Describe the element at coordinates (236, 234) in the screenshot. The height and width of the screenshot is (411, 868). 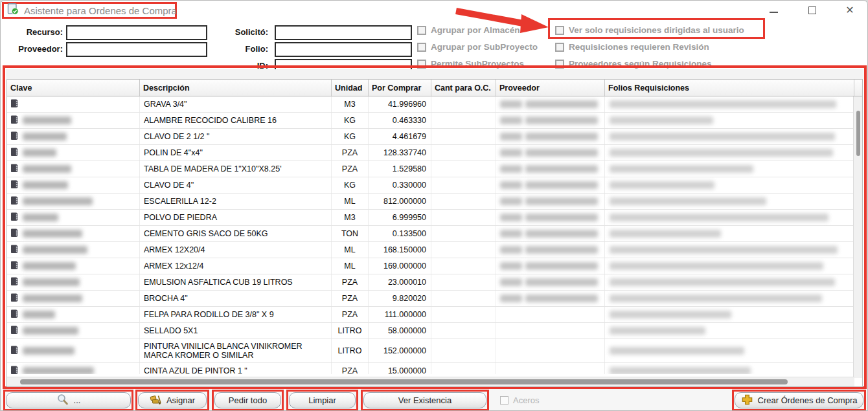
I see `descripcion-cell: CEMENTO GRIS SACO DE 50KG` at that location.